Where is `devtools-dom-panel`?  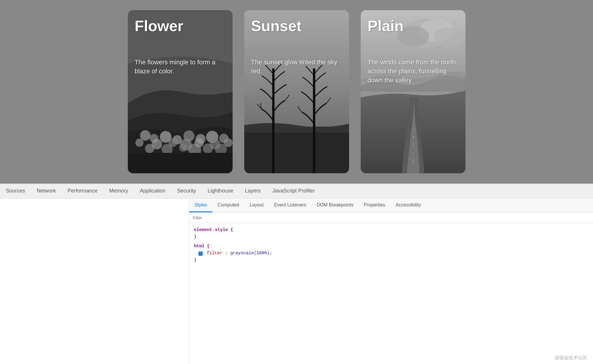
devtools-dom-panel is located at coordinates (95, 281).